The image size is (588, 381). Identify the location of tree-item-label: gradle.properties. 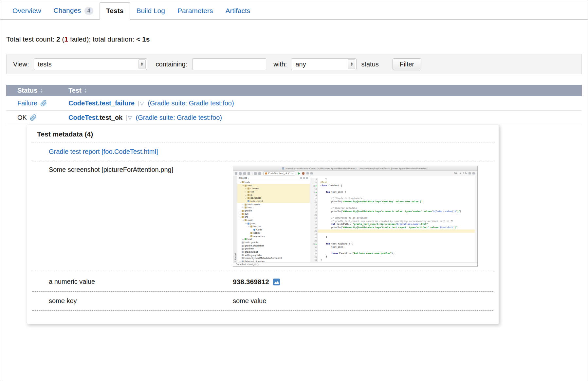
(254, 246).